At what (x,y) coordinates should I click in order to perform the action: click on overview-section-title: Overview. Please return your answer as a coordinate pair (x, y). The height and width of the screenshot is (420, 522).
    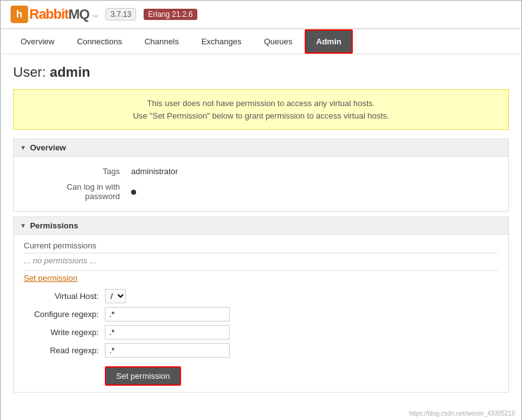
    Looking at the image, I should click on (48, 147).